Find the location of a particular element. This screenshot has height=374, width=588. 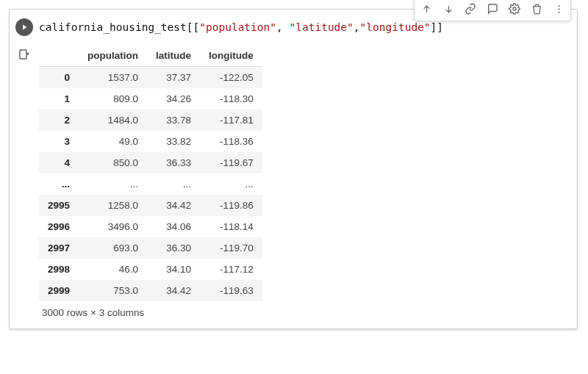

table-row: 349.033.82-118.36 is located at coordinates (151, 141).